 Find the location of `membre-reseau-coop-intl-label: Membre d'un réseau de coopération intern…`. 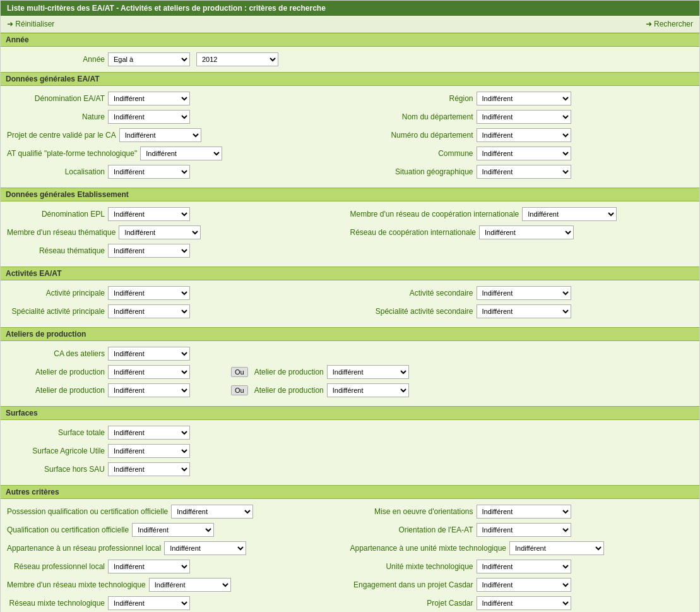

membre-reseau-coop-intl-label: Membre d'un réseau de coopération intern… is located at coordinates (437, 214).